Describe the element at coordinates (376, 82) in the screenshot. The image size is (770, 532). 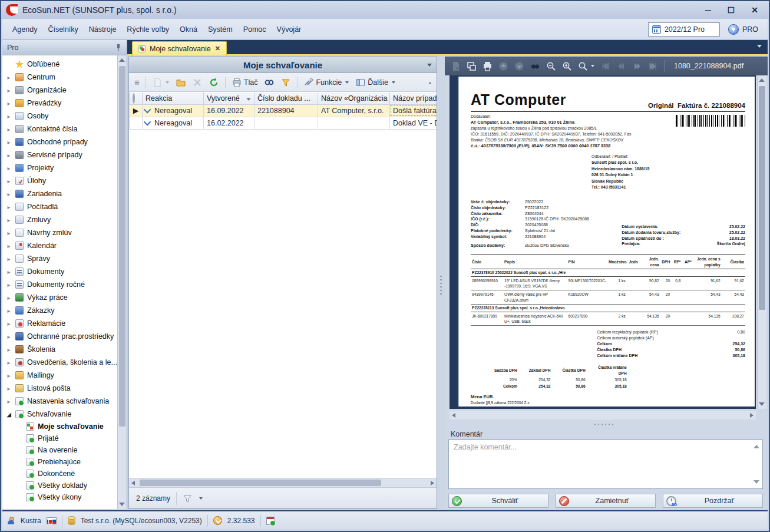
I see `more-menu: Ďalšie` at that location.